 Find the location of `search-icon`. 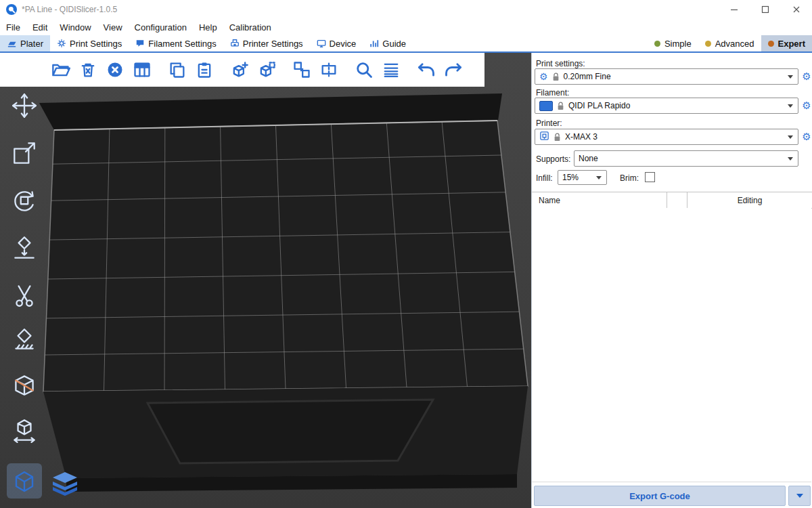

search-icon is located at coordinates (364, 70).